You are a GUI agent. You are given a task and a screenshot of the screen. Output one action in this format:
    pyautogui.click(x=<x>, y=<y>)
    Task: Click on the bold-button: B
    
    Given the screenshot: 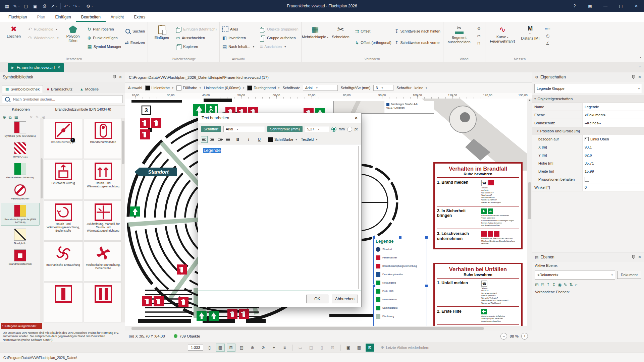 What is the action you would take?
    pyautogui.click(x=238, y=139)
    